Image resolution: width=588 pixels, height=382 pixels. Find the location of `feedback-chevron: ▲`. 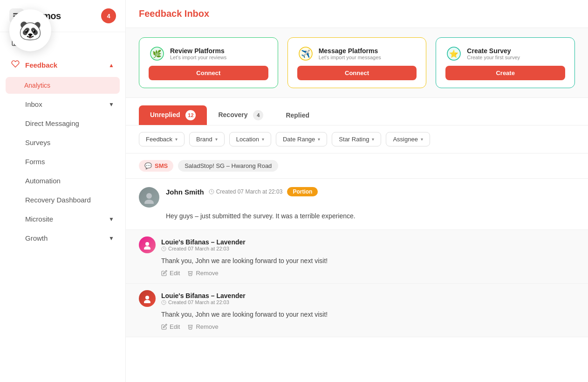

feedback-chevron: ▲ is located at coordinates (111, 65).